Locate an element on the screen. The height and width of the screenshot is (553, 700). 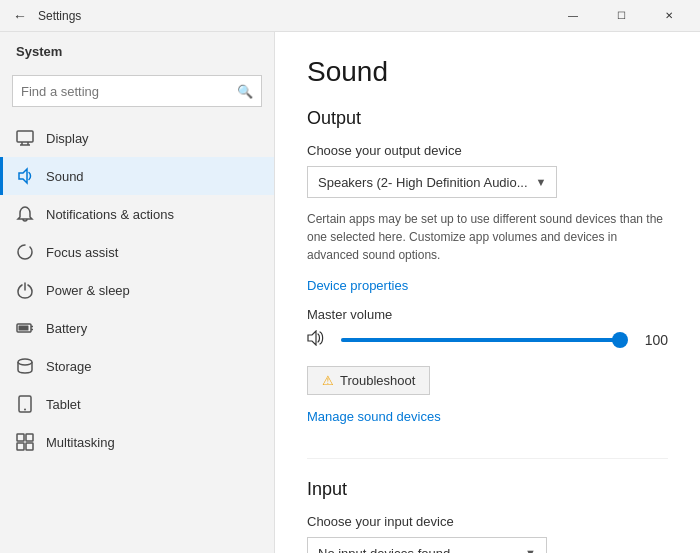
input-device-label: Choose your input device is located at coordinates (488, 522).